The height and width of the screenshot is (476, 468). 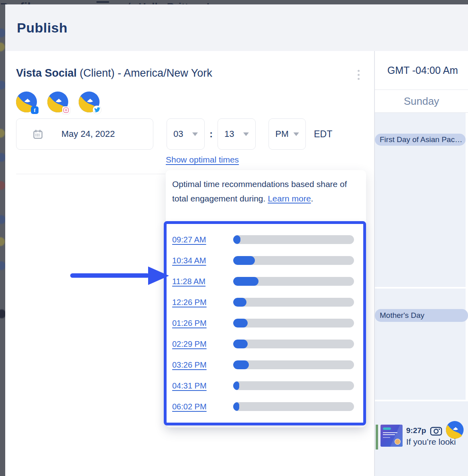 What do you see at coordinates (178, 134) in the screenshot?
I see `hour-value: 03` at bounding box center [178, 134].